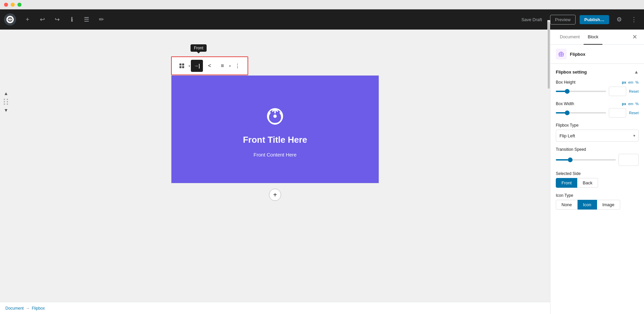  I want to click on transform-button-group: ▾, so click(183, 66).